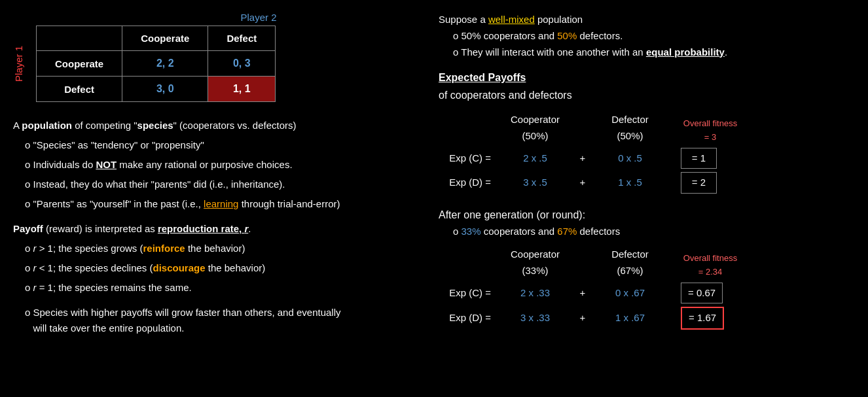 Image resolution: width=868 pixels, height=397 pixels. Describe the element at coordinates (468, 318) in the screenshot. I see `table2-expd-label: Exp (D) =` at that location.